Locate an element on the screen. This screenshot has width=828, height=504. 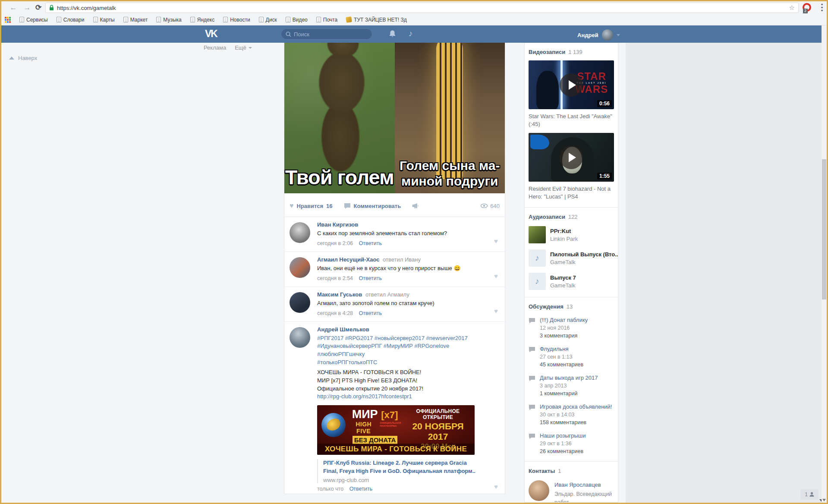
comment-item: Агмаил Несущий-Хаос ответил Ивану Иван, … is located at coordinates (394, 269).